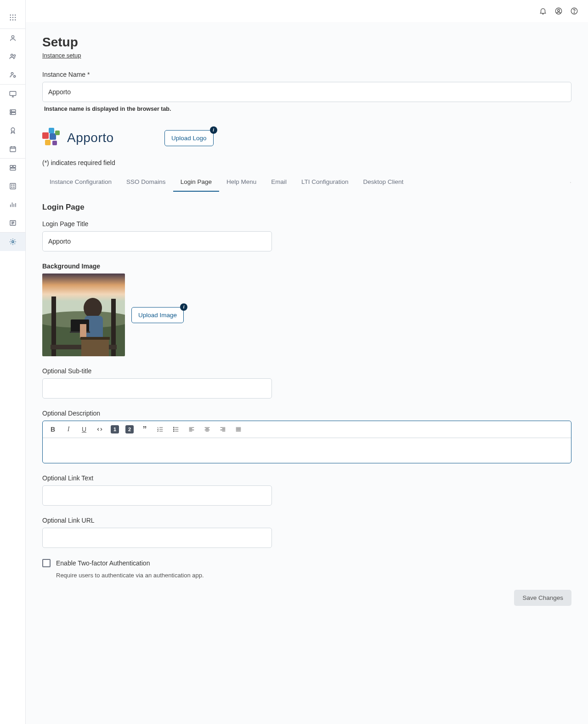 This screenshot has height=724, width=588. I want to click on topbar, so click(307, 11).